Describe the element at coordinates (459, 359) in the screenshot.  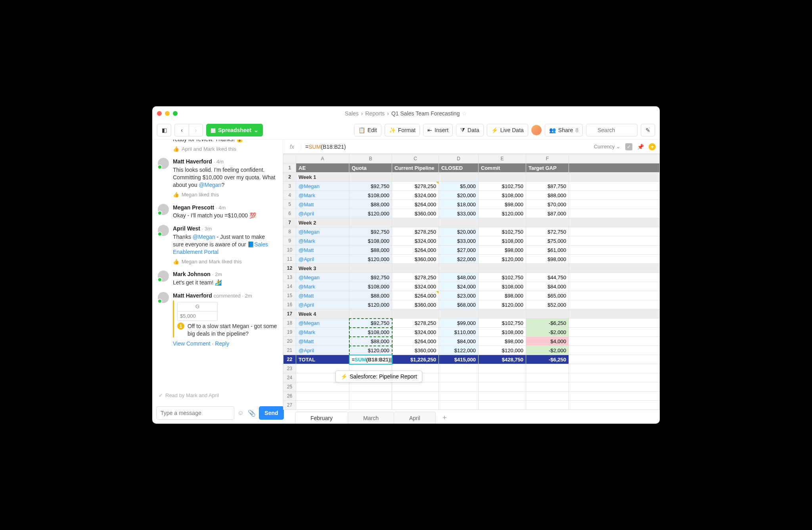
I see `total-cell: $415,000` at that location.